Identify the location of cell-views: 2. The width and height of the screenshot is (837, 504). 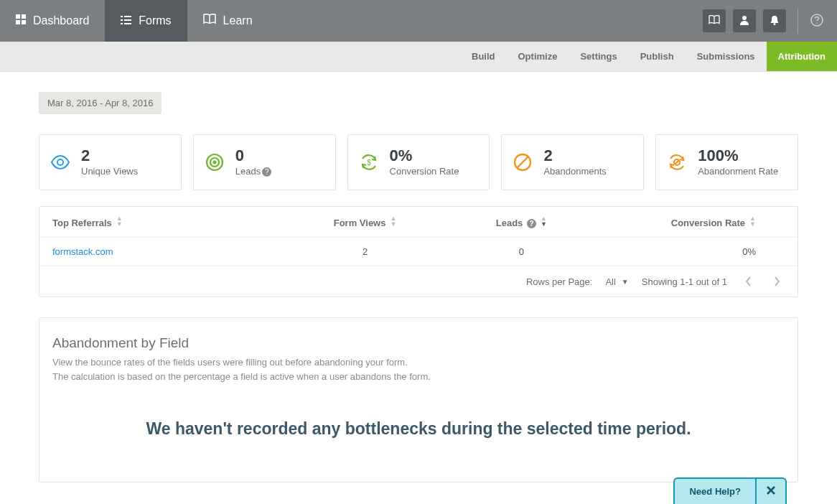
(365, 251).